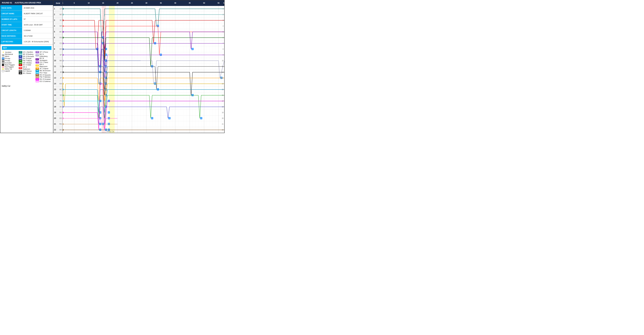 The image size is (644, 335). Describe the element at coordinates (10, 67) in the screenshot. I see `key-col-symbols: ✦ Accident M Mechanicalfailure P Pit sto…` at that location.